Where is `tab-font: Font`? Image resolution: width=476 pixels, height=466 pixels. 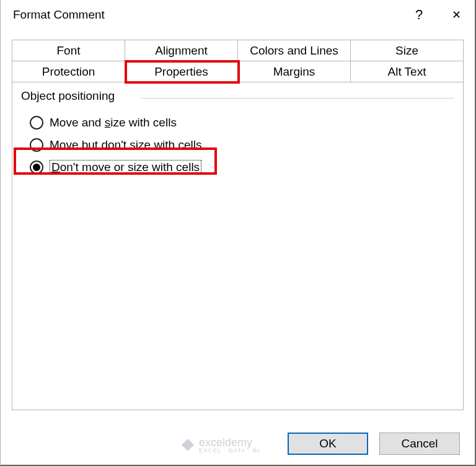 tab-font: Font is located at coordinates (68, 51).